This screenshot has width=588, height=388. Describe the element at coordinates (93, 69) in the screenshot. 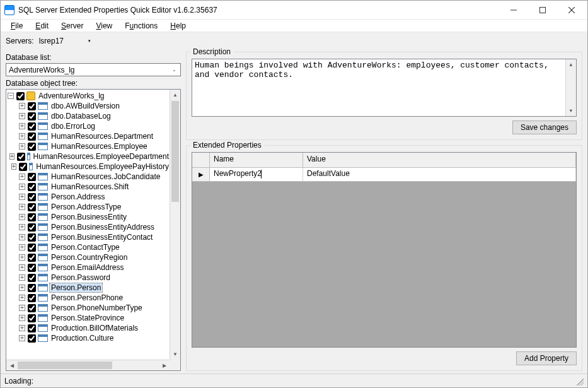

I see `database-list-combo: AdventureWorks_lg ⌄` at that location.